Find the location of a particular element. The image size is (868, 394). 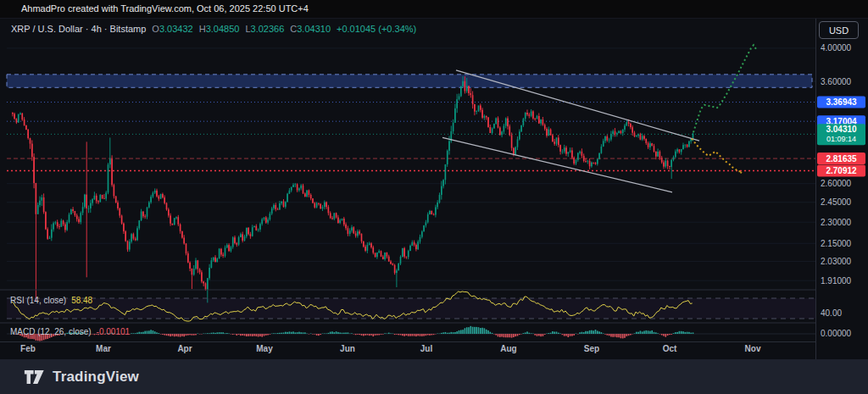

svg-text: 3.36943 is located at coordinates (841, 102).